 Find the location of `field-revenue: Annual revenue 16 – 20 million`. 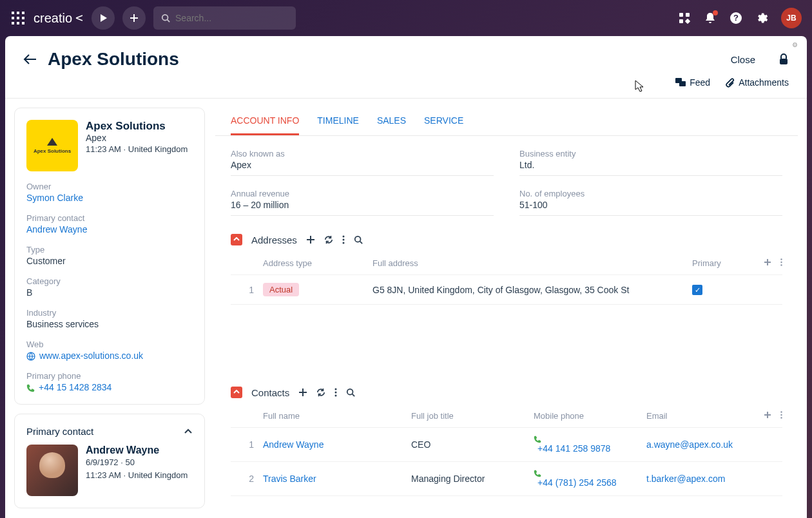

field-revenue: Annual revenue 16 – 20 million is located at coordinates (362, 202).